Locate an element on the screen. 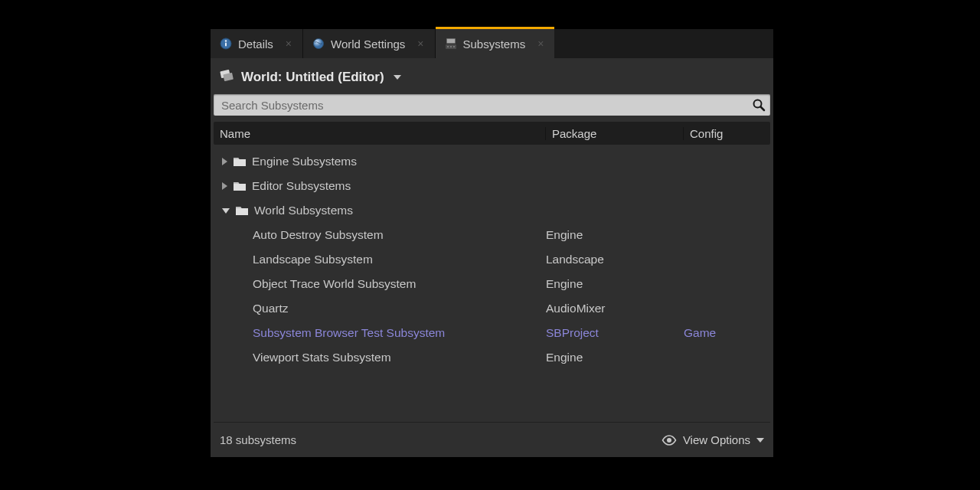 The width and height of the screenshot is (980, 490). tab-label: Subsystems is located at coordinates (495, 44).